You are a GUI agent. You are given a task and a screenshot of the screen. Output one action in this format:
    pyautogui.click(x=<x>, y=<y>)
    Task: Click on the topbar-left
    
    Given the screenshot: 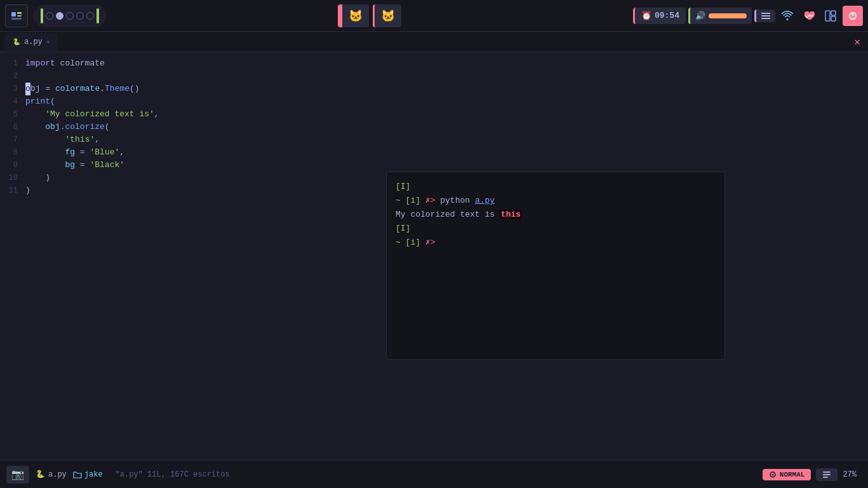 What is the action you would take?
    pyautogui.click(x=56, y=16)
    